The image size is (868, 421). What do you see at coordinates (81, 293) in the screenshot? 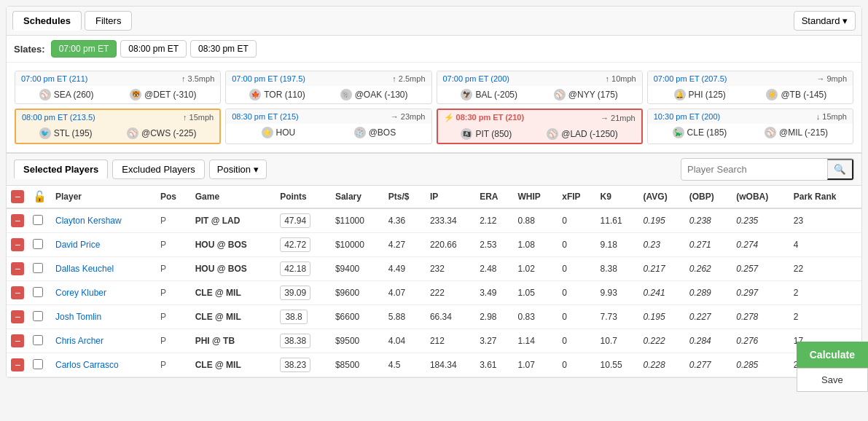
I see `player-name-3: Corey Kluber` at bounding box center [81, 293].